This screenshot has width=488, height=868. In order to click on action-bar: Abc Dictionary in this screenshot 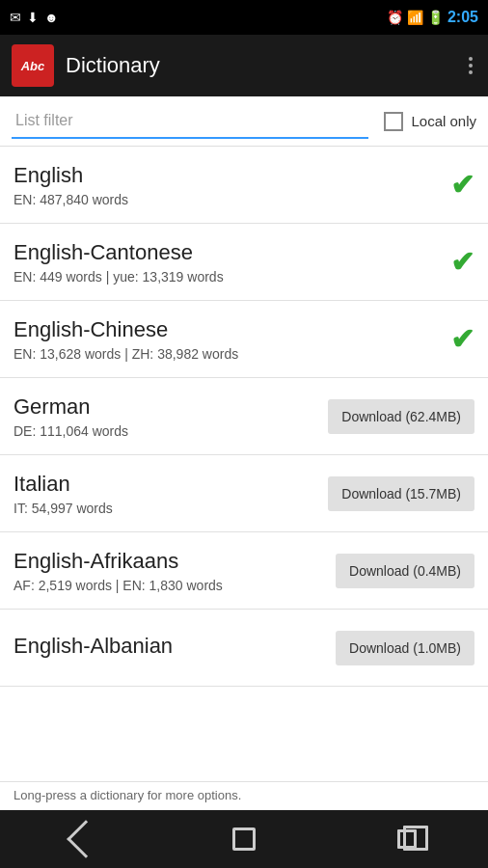, I will do `click(244, 66)`.